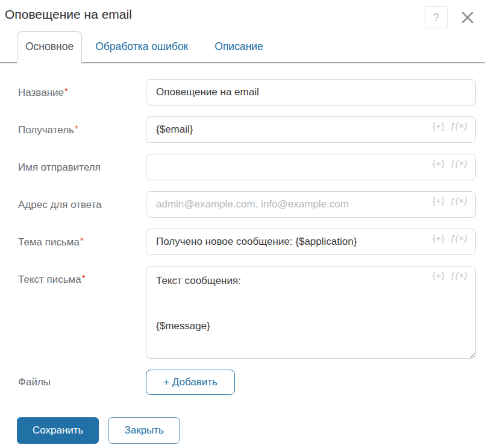  What do you see at coordinates (311, 242) in the screenshot?
I see `subject-input` at bounding box center [311, 242].